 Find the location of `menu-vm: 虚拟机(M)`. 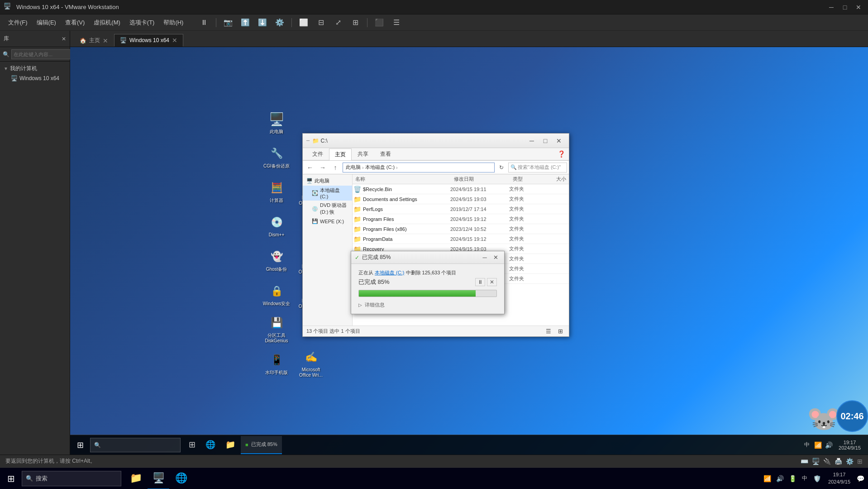

menu-vm: 虚拟机(M) is located at coordinates (107, 23).